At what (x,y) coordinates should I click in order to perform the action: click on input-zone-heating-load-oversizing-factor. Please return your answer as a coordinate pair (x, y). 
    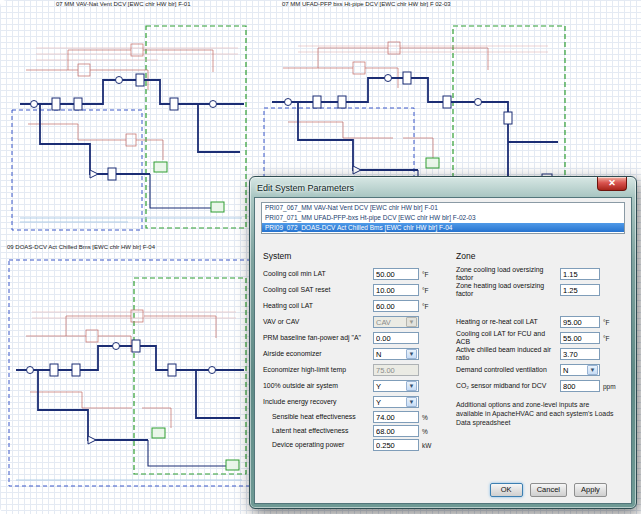
    Looking at the image, I should click on (580, 290).